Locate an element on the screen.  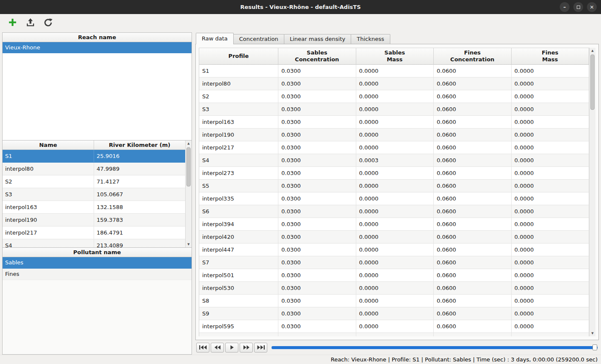
skip-to-end-button is located at coordinates (260, 347).